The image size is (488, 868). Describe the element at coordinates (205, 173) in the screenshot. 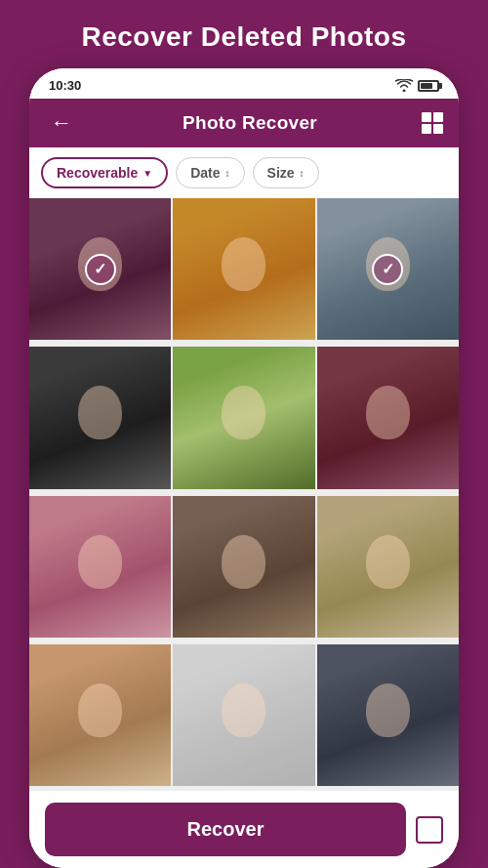

I see `date-label: Date` at that location.